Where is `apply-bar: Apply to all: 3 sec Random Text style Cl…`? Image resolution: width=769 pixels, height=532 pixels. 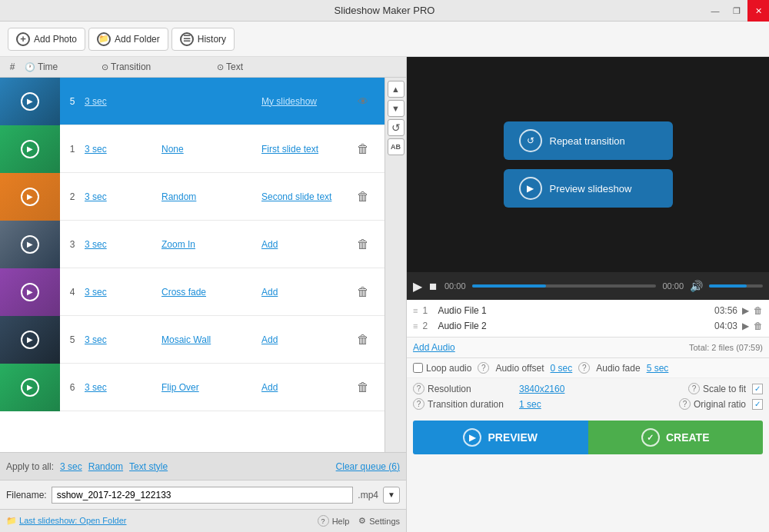
apply-bar: Apply to all: 3 sec Random Text style Cl… is located at coordinates (203, 466).